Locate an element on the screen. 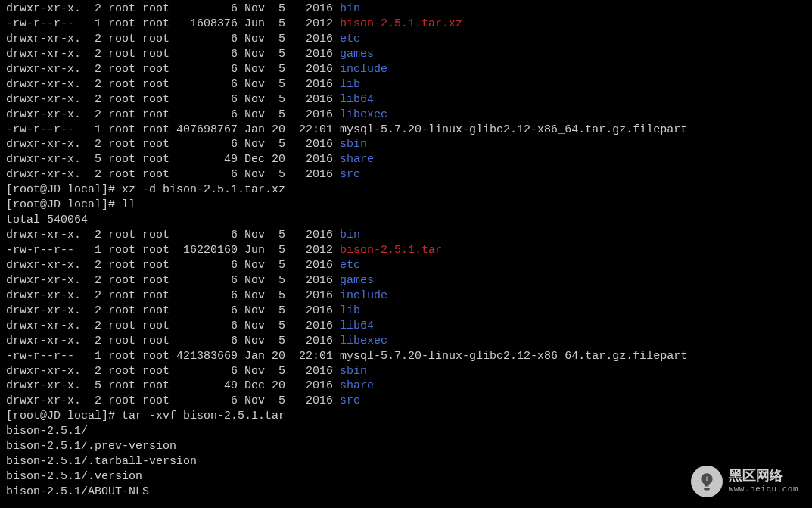  file-row: -rw-r--r-- 1 root root 16220160 Jun 5 20… is located at coordinates (406, 251).